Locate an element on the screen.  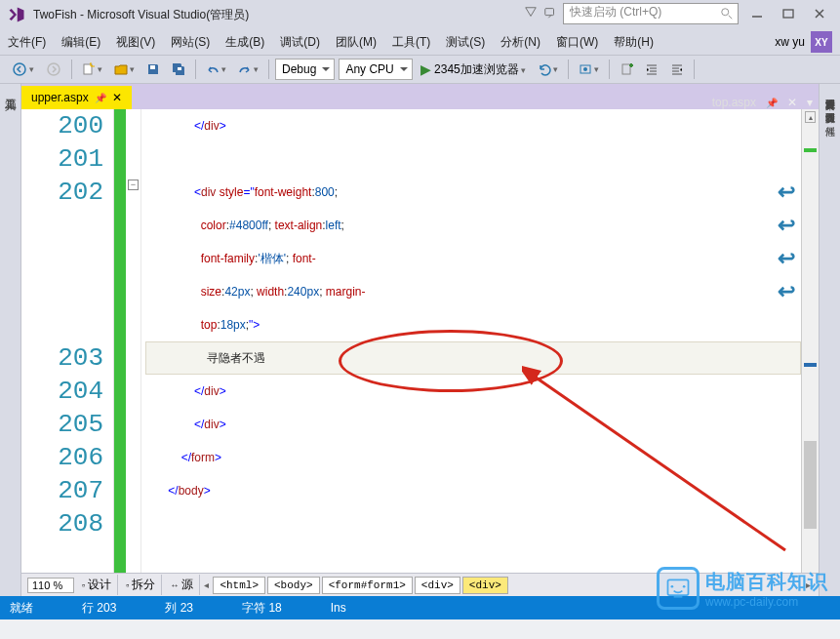
status-ready: 就绪 is located at coordinates (21, 609).